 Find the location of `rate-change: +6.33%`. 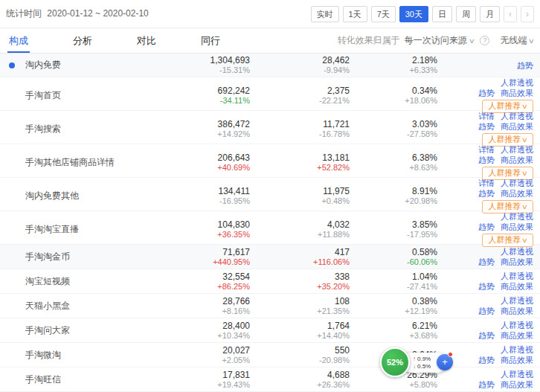

rate-change: +6.33% is located at coordinates (393, 70).